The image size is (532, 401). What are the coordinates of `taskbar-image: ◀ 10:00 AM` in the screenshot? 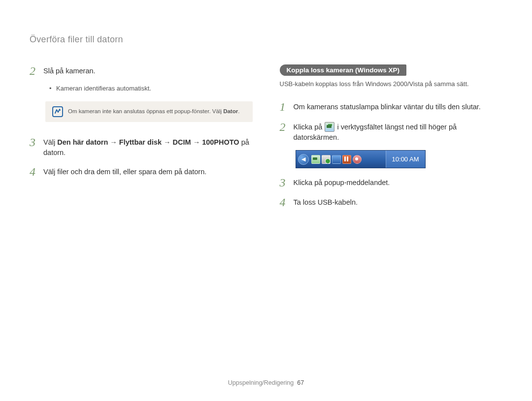 It's located at (361, 159).